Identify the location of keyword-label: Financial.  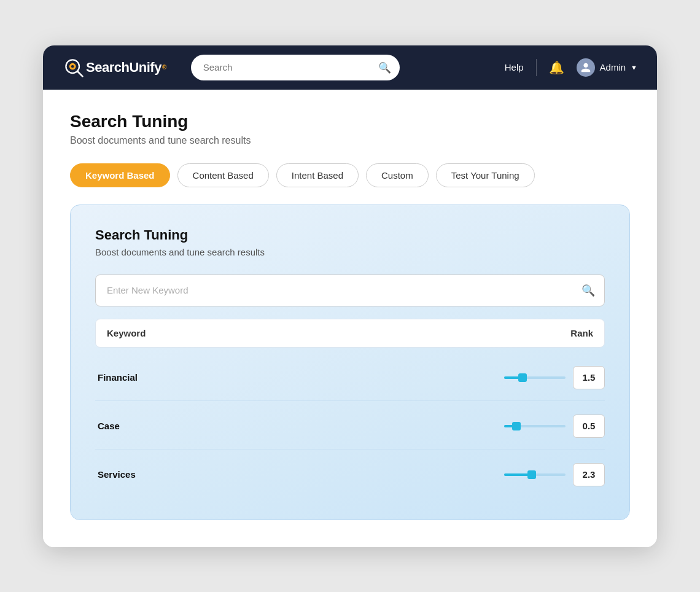
(301, 377).